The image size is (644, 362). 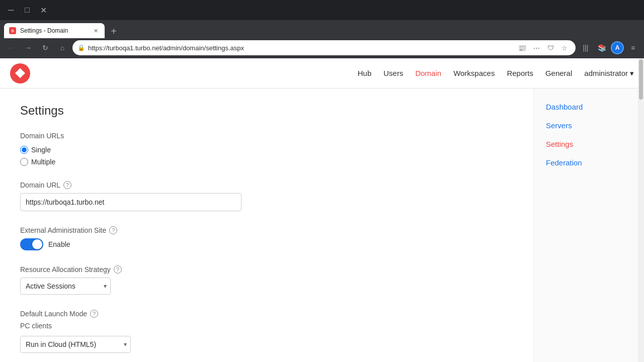 What do you see at coordinates (522, 48) in the screenshot?
I see `reader-mode-button: 📰` at bounding box center [522, 48].